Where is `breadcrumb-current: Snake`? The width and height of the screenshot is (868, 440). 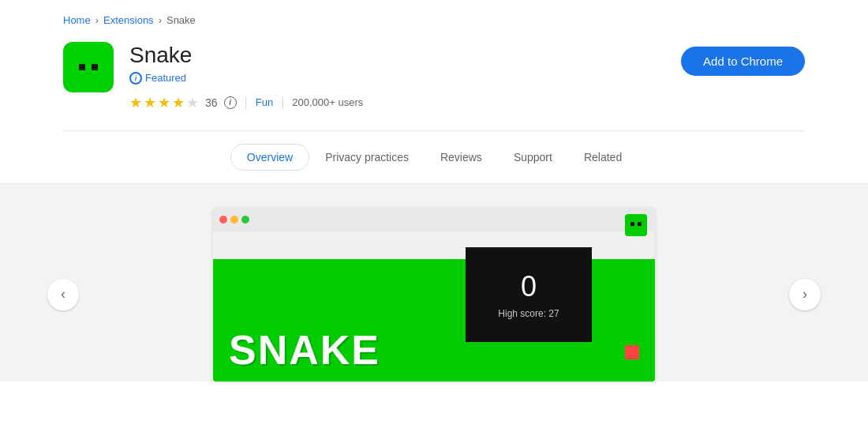
breadcrumb-current: Snake is located at coordinates (181, 21).